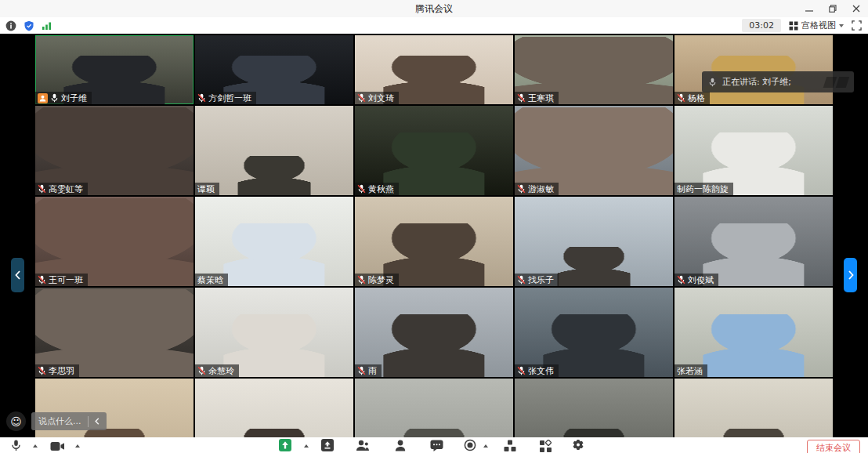  I want to click on video-tile: 张文伟, so click(594, 332).